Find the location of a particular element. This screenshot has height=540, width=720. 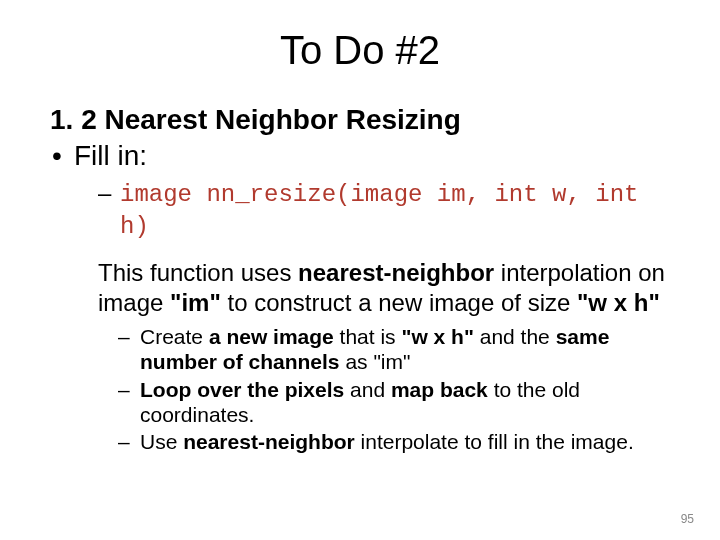

desc-bold: "w x h" is located at coordinates (618, 302).